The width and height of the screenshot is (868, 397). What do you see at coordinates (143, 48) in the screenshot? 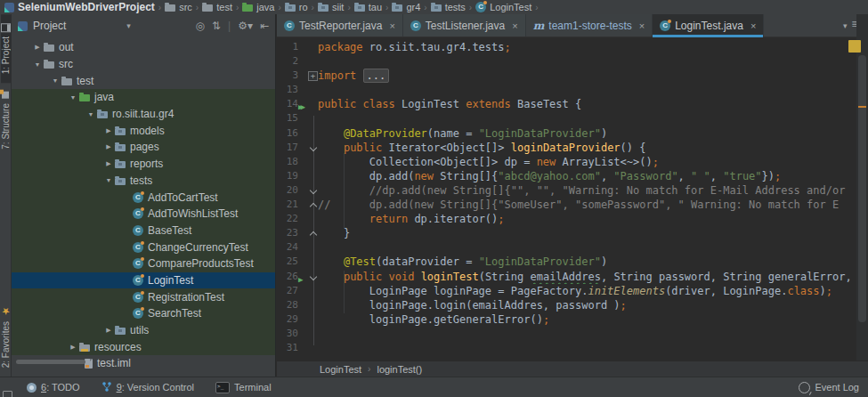
I see `tree-item-out: ▶out` at bounding box center [143, 48].